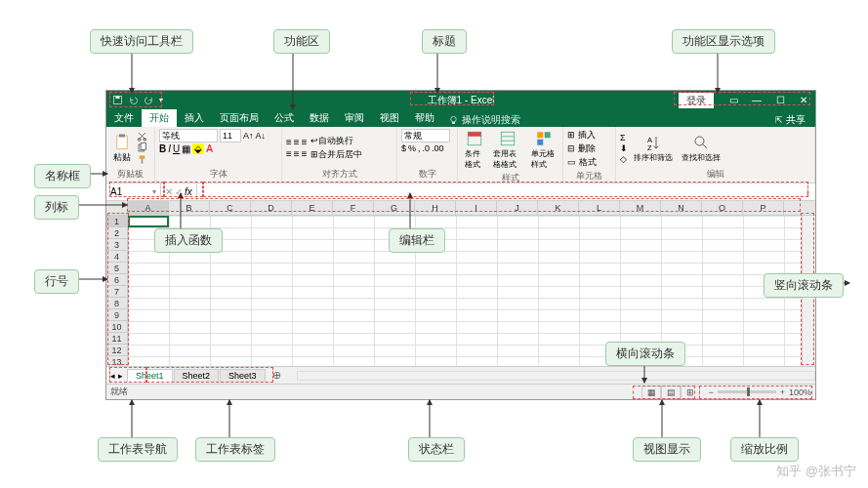 This screenshot has height=488, width=868. Describe the element at coordinates (508, 150) in the screenshot. I see `format-table-button: 套用表格格式` at that location.